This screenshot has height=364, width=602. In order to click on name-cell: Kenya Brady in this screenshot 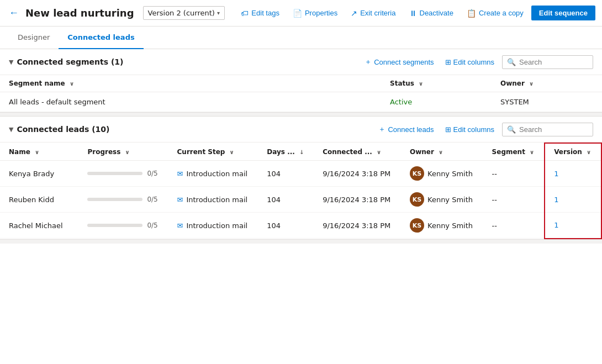, I will do `click(39, 173)`.